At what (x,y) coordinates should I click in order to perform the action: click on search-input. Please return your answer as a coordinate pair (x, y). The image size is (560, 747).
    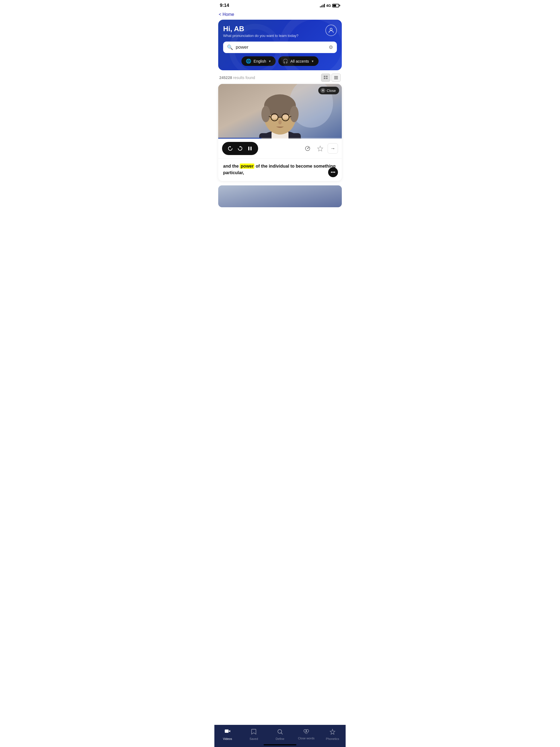
    Looking at the image, I should click on (282, 47).